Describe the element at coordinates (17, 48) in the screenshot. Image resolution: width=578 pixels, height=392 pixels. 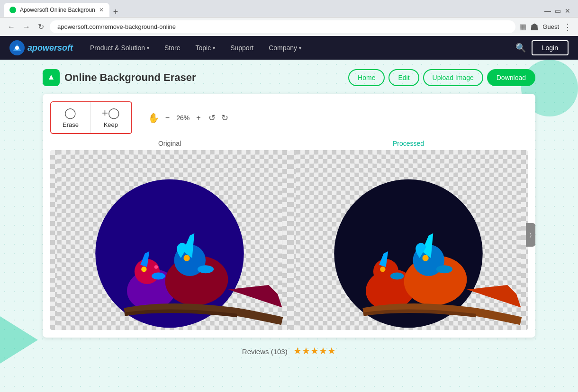
I see `logo-icon` at that location.